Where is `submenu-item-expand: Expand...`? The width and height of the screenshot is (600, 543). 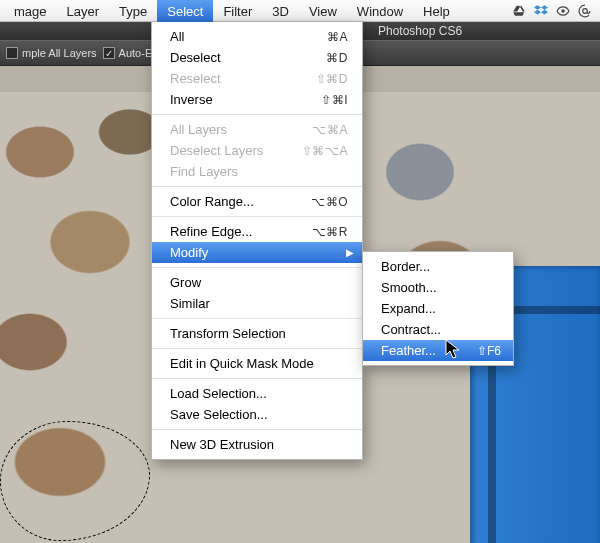 submenu-item-expand: Expand... is located at coordinates (438, 308).